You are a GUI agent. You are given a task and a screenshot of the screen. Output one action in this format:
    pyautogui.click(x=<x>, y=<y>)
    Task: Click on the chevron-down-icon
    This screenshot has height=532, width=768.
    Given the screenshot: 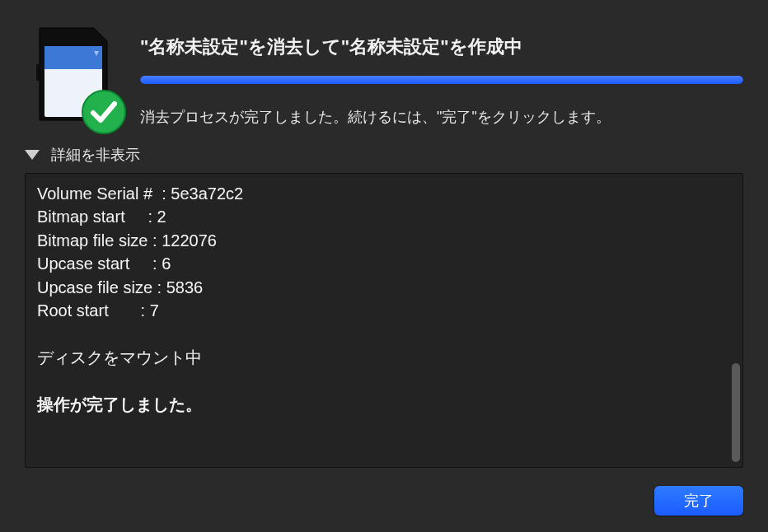 What is the action you would take?
    pyautogui.click(x=32, y=155)
    